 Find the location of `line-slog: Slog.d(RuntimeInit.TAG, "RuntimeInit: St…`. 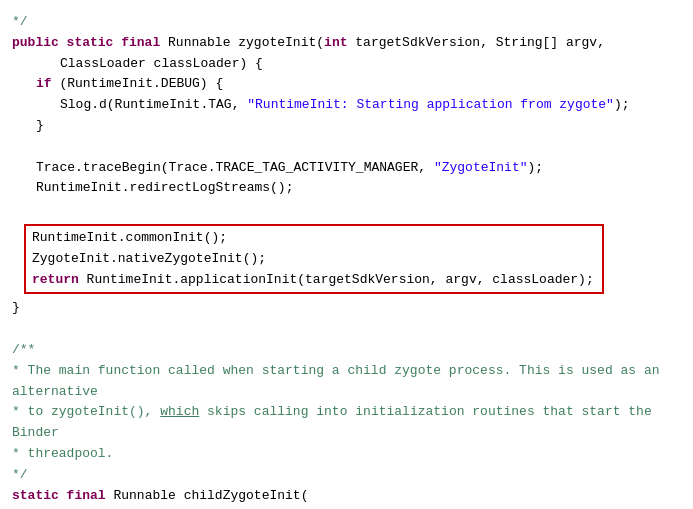

line-slog: Slog.d(RuntimeInit.TAG, "RuntimeInit: St… is located at coordinates (352, 106).